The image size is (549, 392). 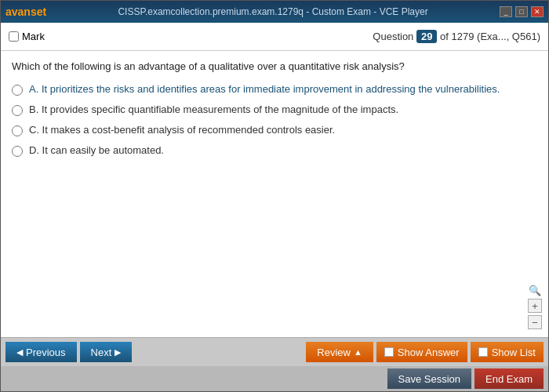 What do you see at coordinates (509, 379) in the screenshot?
I see `end-exam-button: End Exam` at bounding box center [509, 379].